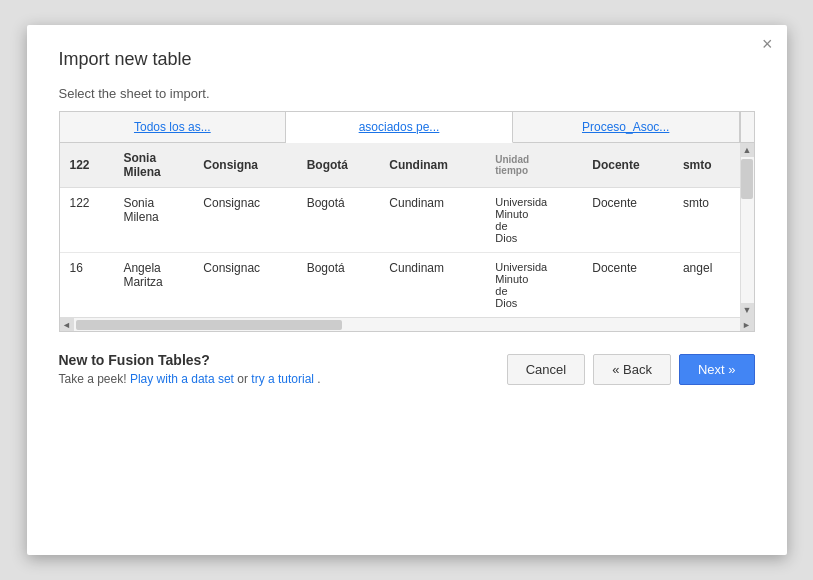  Describe the element at coordinates (628, 220) in the screenshot. I see `row1-col7: Docente` at that location.